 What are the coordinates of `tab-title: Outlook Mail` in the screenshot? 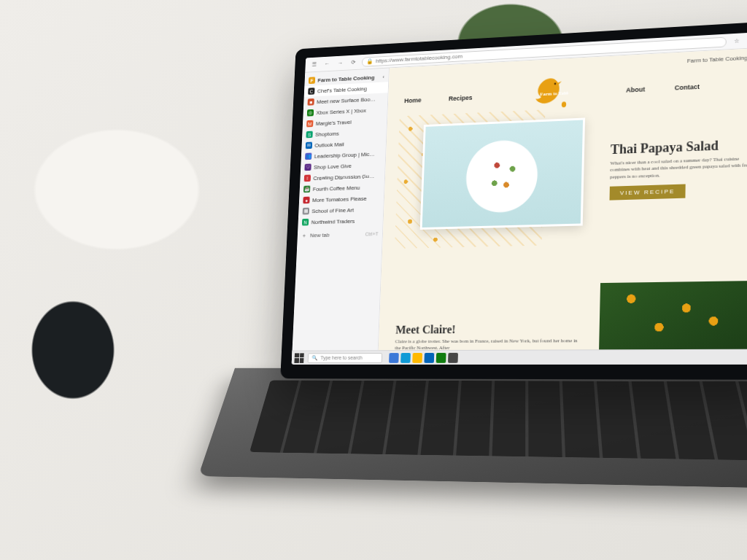 It's located at (345, 144).